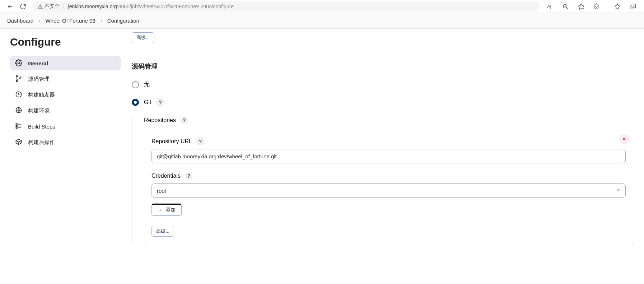  What do you see at coordinates (93, 6) in the screenshot?
I see `url-host: jenkins.mooreyxia.org` at bounding box center [93, 6].